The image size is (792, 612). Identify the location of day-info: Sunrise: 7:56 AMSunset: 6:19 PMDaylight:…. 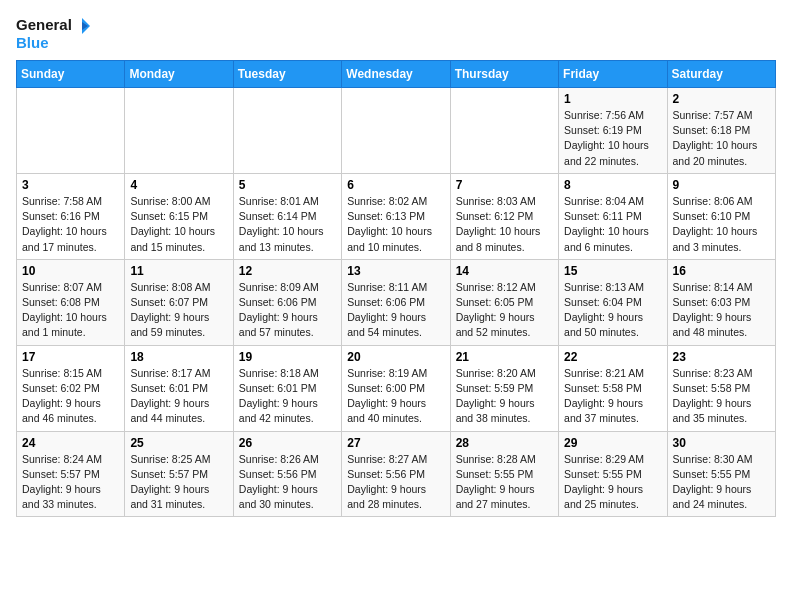
(612, 138).